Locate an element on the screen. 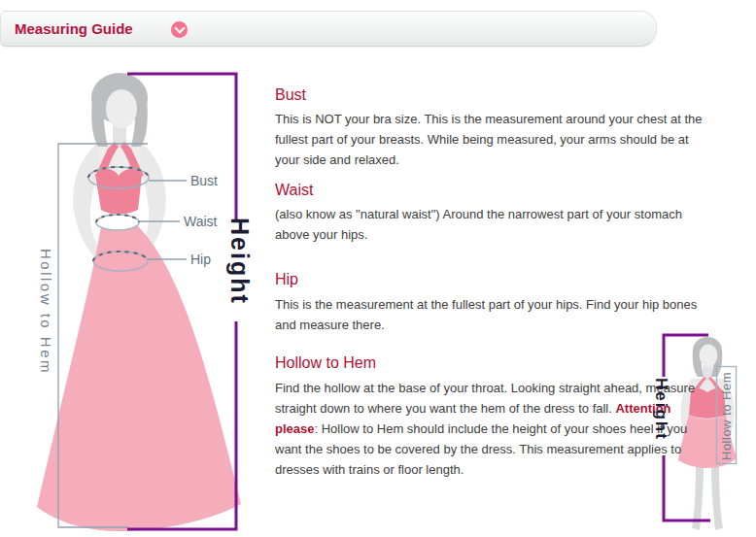 The height and width of the screenshot is (537, 756). bust-section-heading: Bust is located at coordinates (490, 95).